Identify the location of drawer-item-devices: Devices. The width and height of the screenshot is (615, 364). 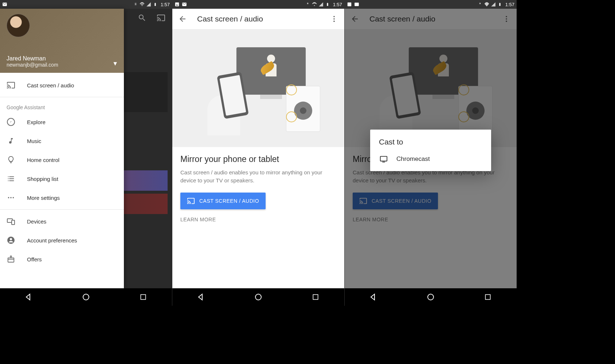
(62, 221).